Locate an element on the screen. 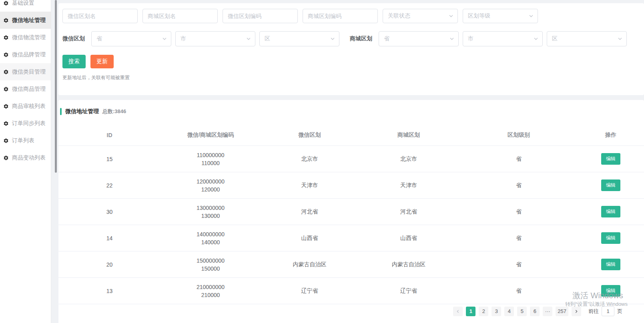  header-id: ID is located at coordinates (110, 135).